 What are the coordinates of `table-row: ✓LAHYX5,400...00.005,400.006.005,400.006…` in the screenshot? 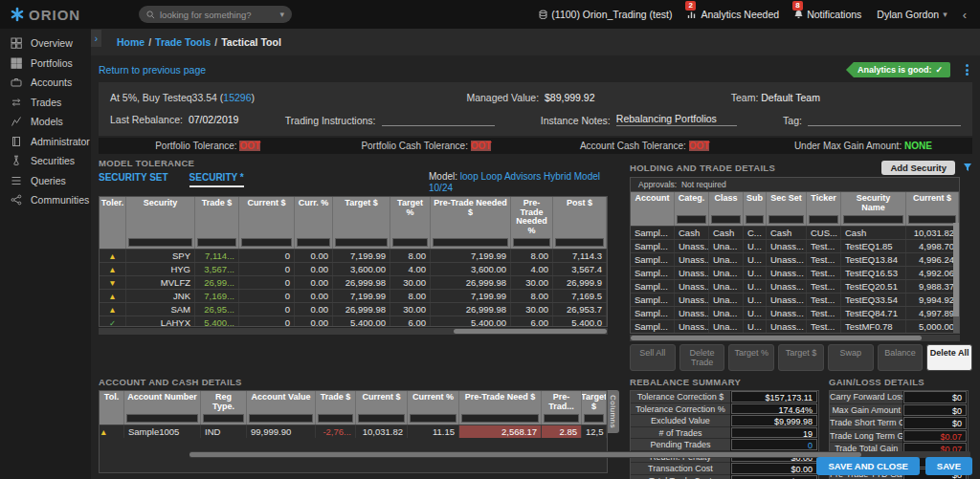 It's located at (353, 321).